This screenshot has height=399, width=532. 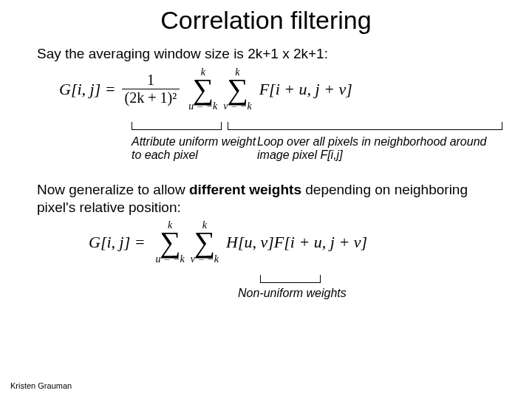 What do you see at coordinates (250, 242) in the screenshot?
I see `eq2-h-term: H[u, v]` at bounding box center [250, 242].